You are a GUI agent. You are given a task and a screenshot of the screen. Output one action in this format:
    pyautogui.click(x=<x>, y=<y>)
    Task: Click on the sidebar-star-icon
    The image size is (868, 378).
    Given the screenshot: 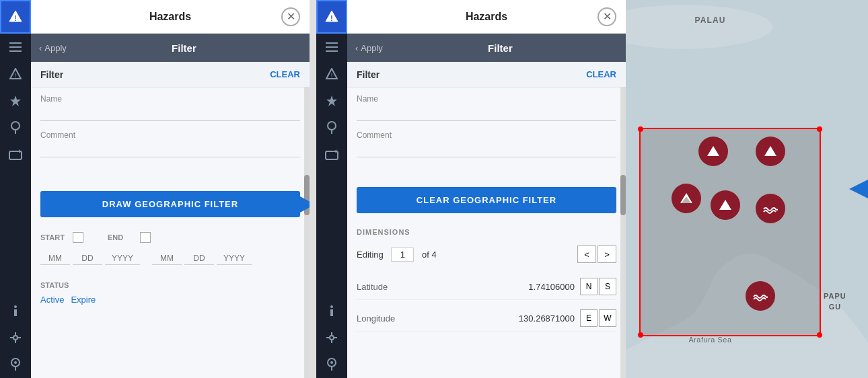 What is the action you would take?
    pyautogui.click(x=15, y=101)
    